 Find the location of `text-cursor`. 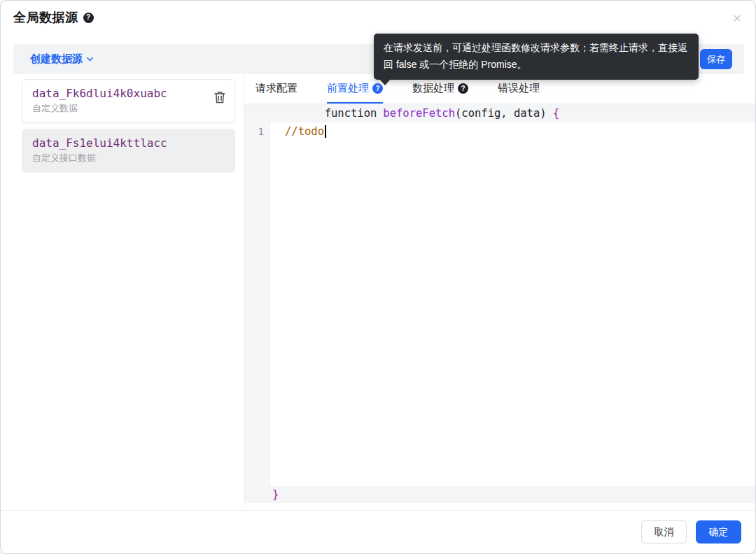

text-cursor is located at coordinates (326, 132).